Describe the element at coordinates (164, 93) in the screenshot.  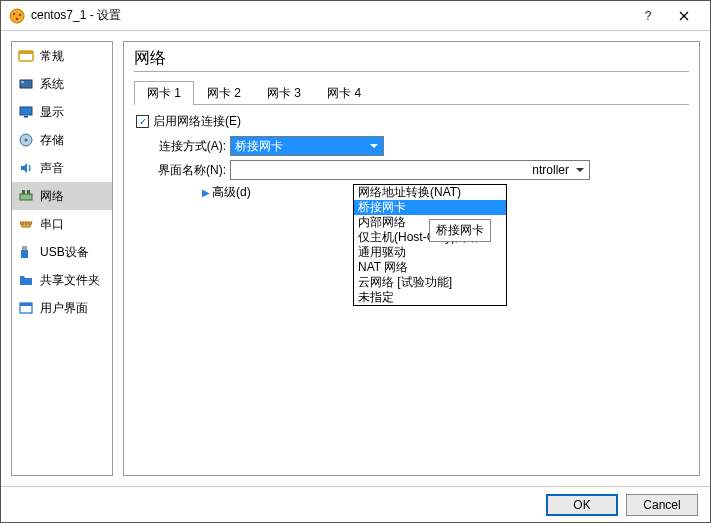
I see `tab-nic1: 网卡 1` at that location.